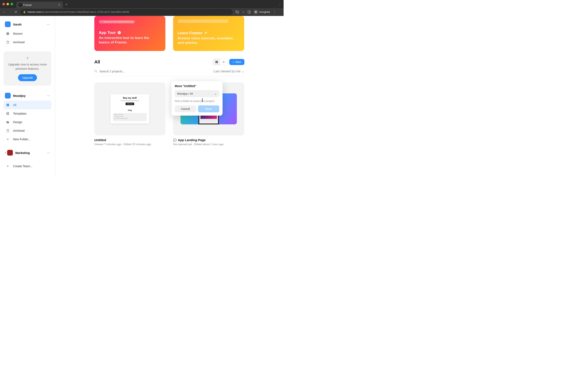 This screenshot has width=588, height=367. I want to click on modal-move-button: Move, so click(208, 109).